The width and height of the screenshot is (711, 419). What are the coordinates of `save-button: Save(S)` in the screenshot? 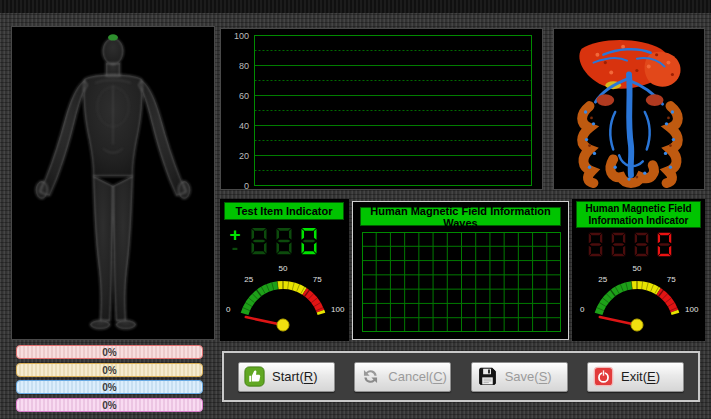 It's located at (520, 377).